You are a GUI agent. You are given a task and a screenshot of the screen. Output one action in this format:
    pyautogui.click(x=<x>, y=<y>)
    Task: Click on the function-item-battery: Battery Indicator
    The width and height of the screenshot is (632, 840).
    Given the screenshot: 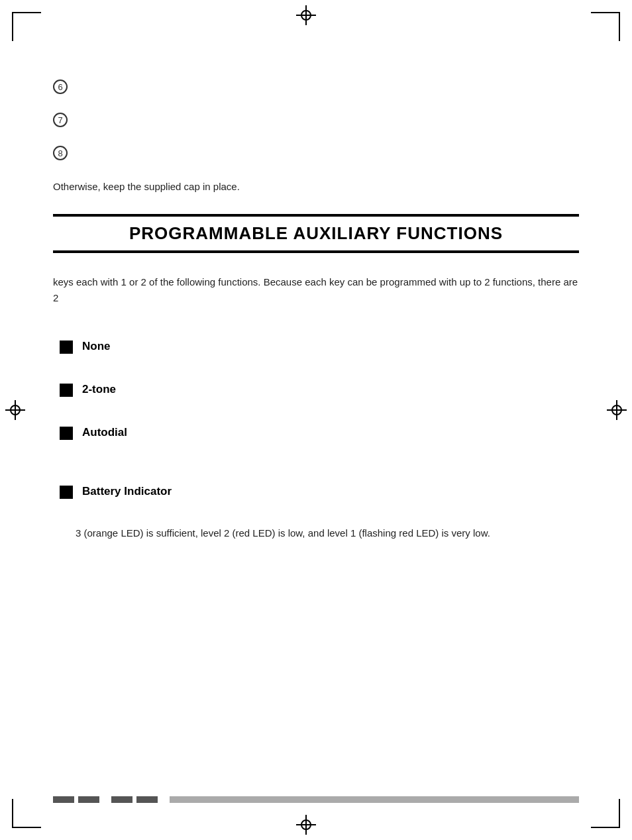 What is the action you would take?
    pyautogui.click(x=316, y=488)
    